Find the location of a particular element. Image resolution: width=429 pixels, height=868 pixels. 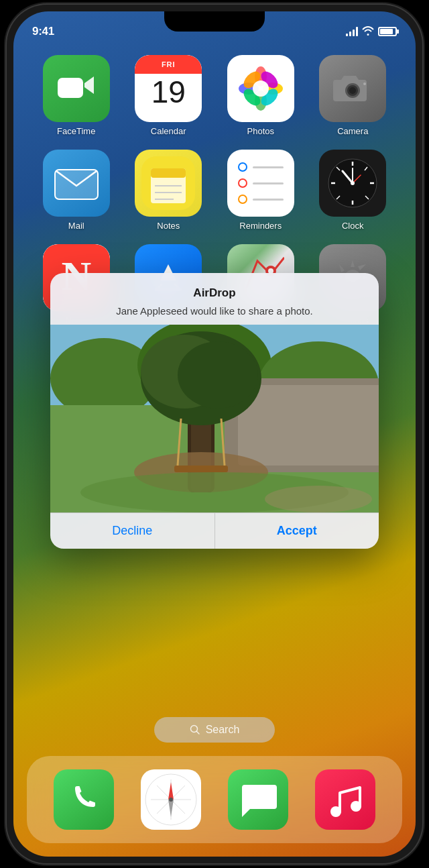

app-photos: Photos is located at coordinates (261, 95).